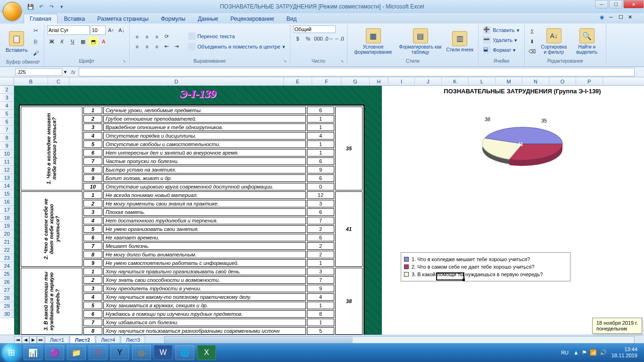  What do you see at coordinates (329, 39) in the screenshot?
I see `inc-decimal-icon: .0→` at bounding box center [329, 39].